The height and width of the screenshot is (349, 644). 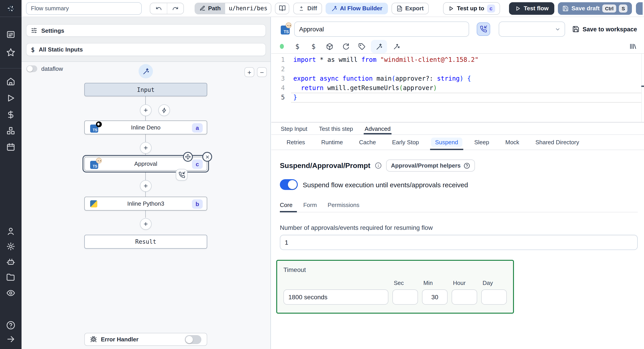 I want to click on expand-arrow-icon, so click(x=11, y=339).